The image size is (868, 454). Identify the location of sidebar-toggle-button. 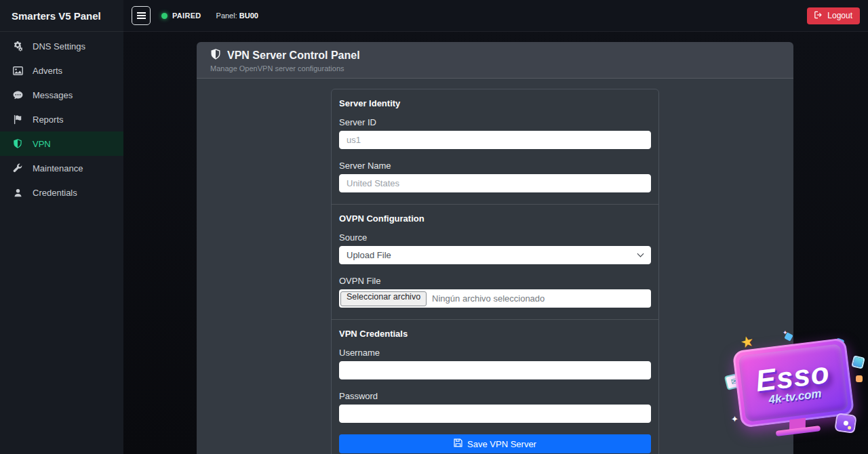
(141, 16).